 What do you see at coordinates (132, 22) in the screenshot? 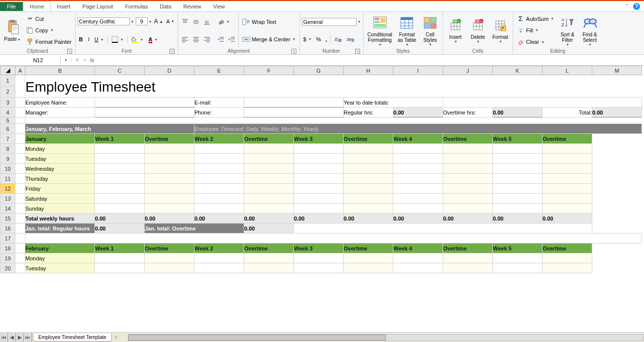
I see `font-name-dropdown: ▼` at bounding box center [132, 22].